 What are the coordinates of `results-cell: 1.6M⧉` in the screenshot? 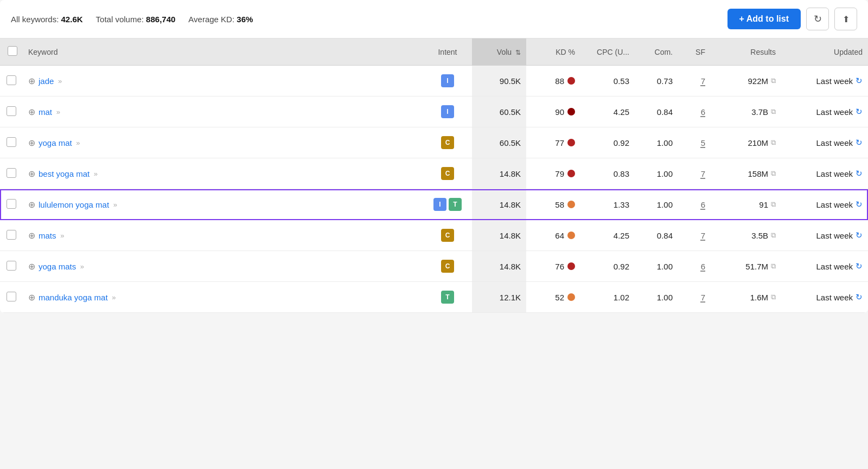 It's located at (746, 297).